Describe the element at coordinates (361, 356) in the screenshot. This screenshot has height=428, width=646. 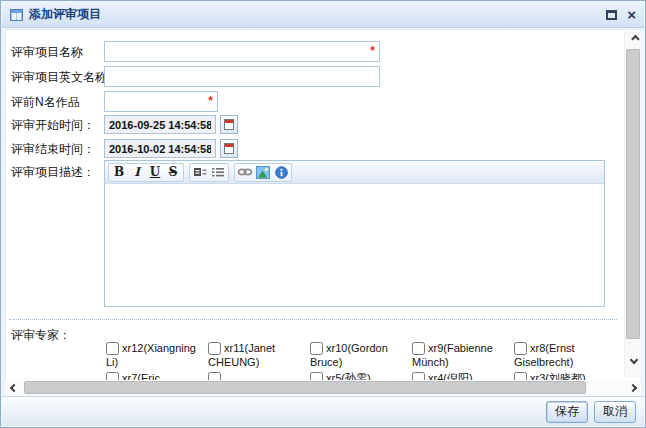
I see `expert-checkbox-item: xr10(Gordon Bruce)` at that location.